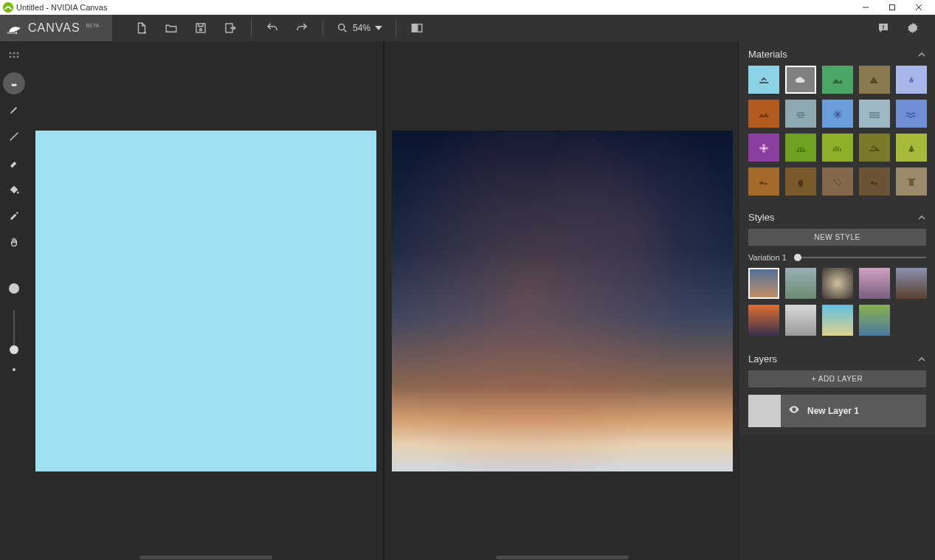 The image size is (935, 560). Describe the element at coordinates (14, 136) in the screenshot. I see `line-tool` at that location.